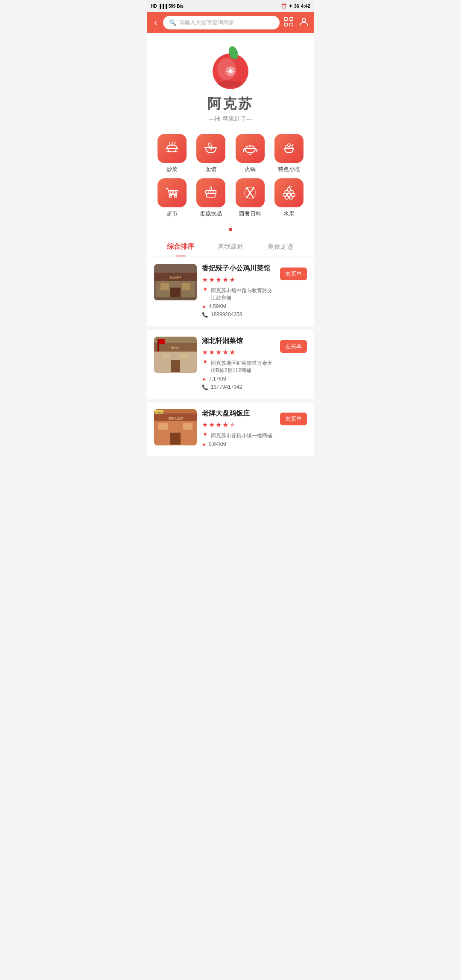 The width and height of the screenshot is (461, 980). Describe the element at coordinates (280, 247) in the screenshot. I see `tab-foodtrail: 美食足迹` at that location.